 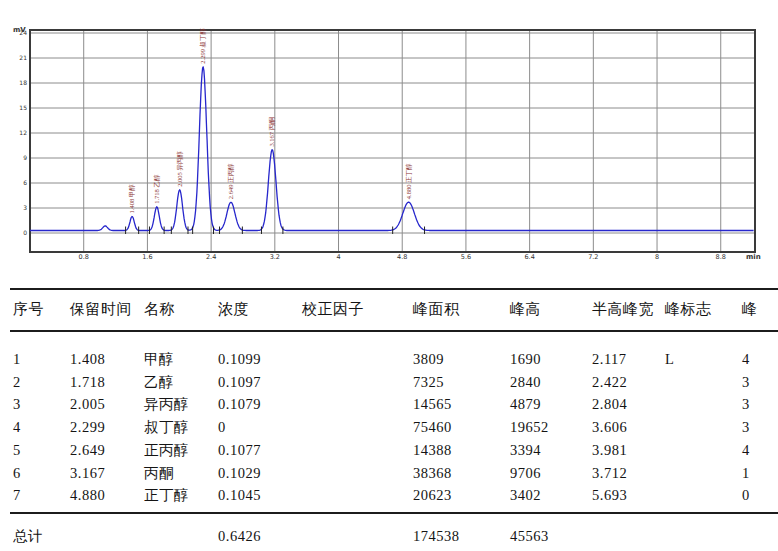 I want to click on table-cell: 4879, so click(x=526, y=404).